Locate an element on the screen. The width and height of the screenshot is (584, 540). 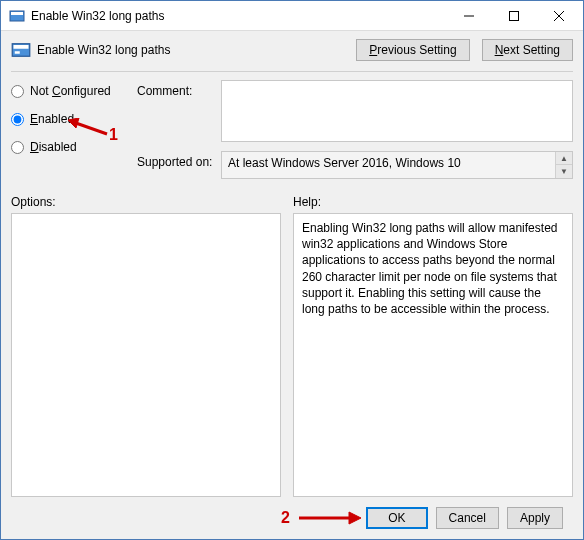
options-label: Options: is located at coordinates (146, 202).